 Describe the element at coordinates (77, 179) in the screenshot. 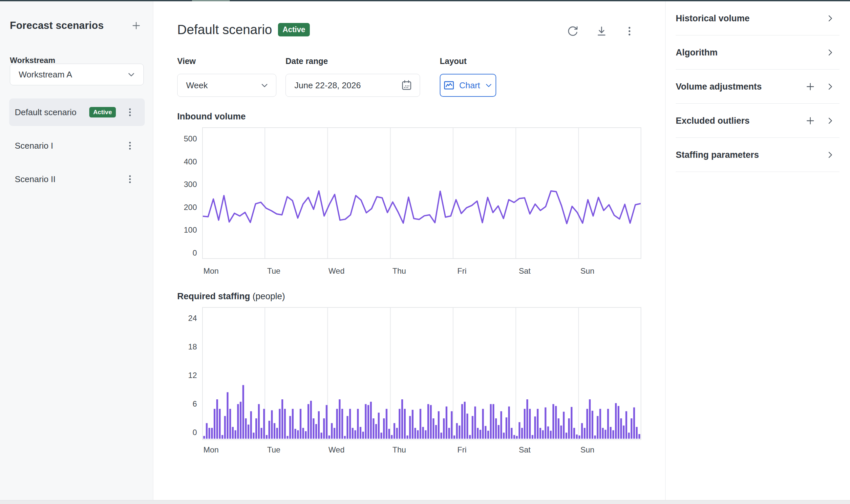

I see `scenario-list-item: Scenario II` at that location.